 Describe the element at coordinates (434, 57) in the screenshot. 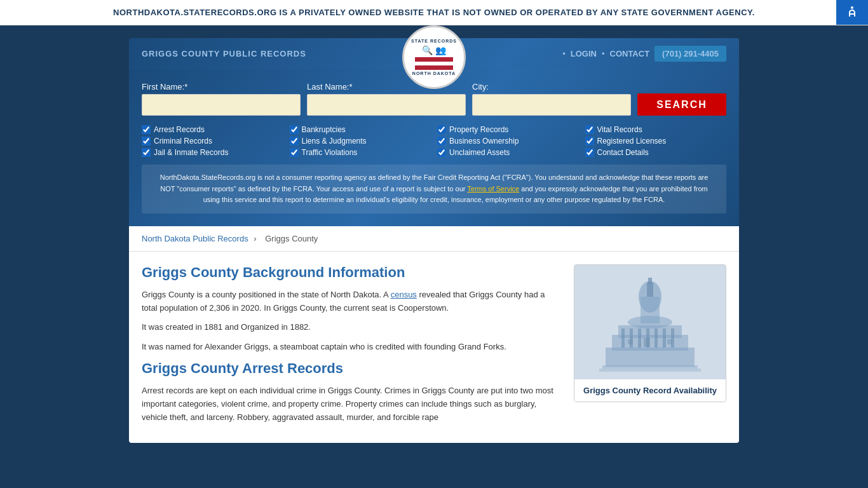

I see `logo-circle: STATE RECORDS 🔍 👥 NORTH DAKOTA` at that location.